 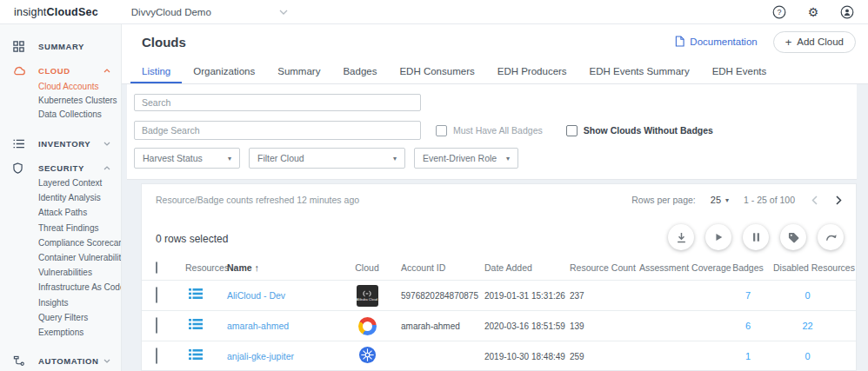 I want to click on sidebar-item-query-filters: Query Filters, so click(x=80, y=318).